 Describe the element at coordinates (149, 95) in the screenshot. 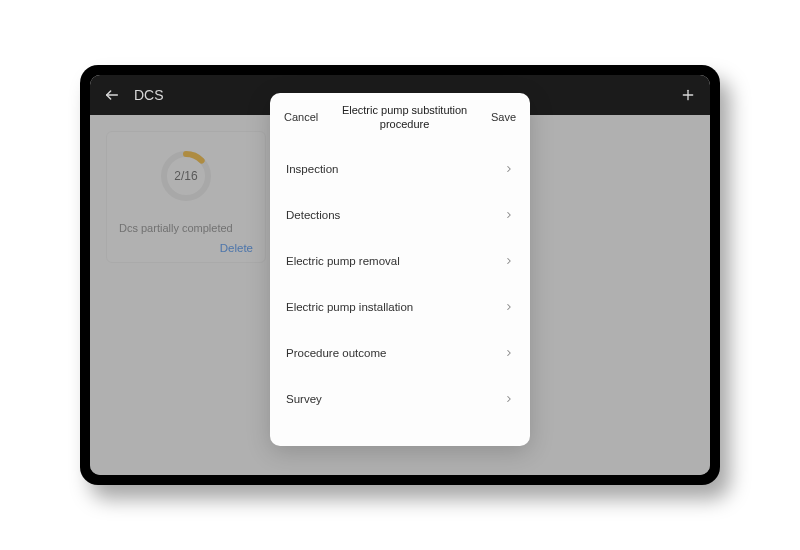

I see `page-title: DCS` at that location.